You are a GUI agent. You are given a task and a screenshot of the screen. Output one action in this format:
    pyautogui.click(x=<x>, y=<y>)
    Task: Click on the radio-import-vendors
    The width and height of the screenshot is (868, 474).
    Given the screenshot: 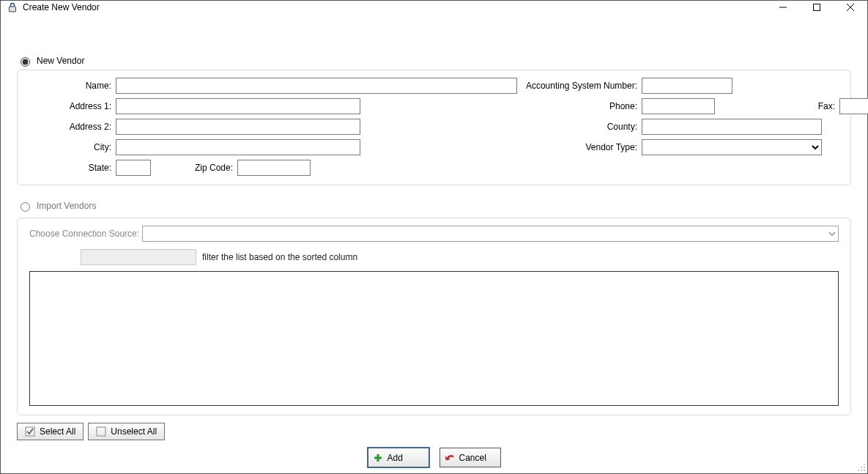 What is the action you would take?
    pyautogui.click(x=25, y=207)
    